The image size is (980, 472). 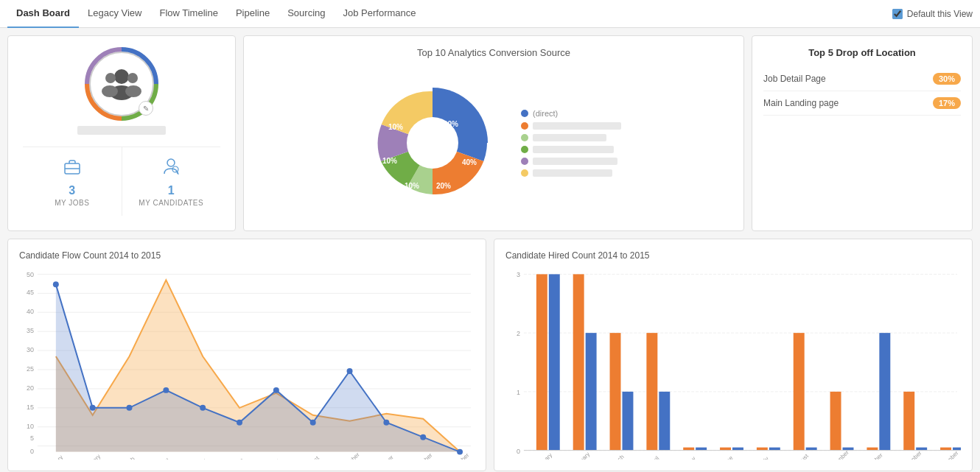 I want to click on edit-icon: ✎, so click(x=146, y=108).